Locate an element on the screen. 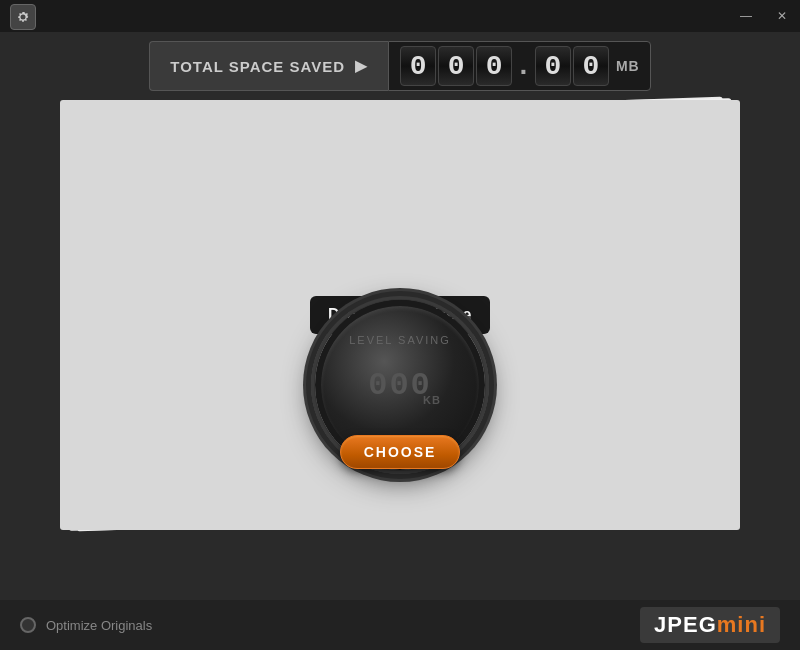 This screenshot has width=800, height=650. digit-3: 0 is located at coordinates (494, 66).